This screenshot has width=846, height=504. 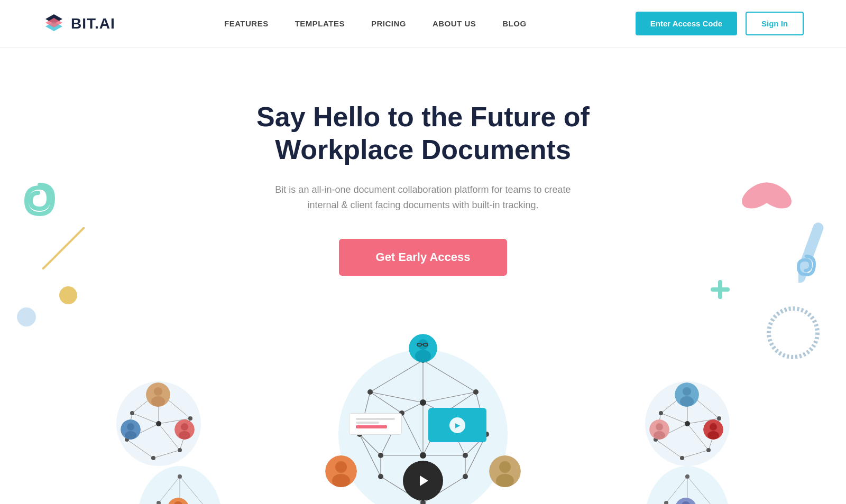 What do you see at coordinates (79, 24) in the screenshot?
I see `logo: BIT.AI` at bounding box center [79, 24].